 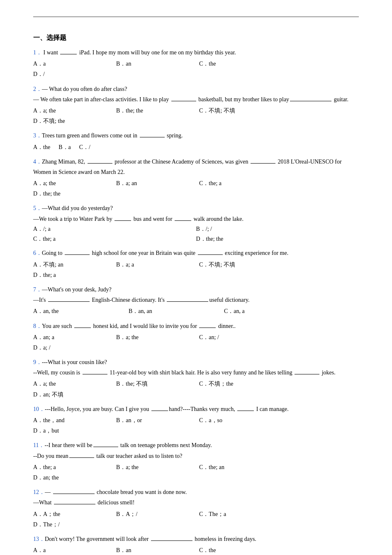 What do you see at coordinates (196, 105) in the screenshot?
I see `question-2: 2．— What do you often do after class? — …` at bounding box center [196, 105].